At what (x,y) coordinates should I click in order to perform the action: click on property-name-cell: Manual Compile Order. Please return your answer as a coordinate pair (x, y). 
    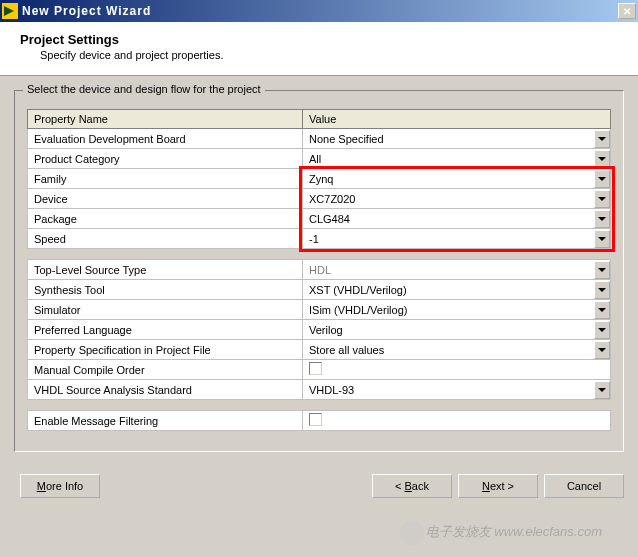
    Looking at the image, I should click on (166, 370).